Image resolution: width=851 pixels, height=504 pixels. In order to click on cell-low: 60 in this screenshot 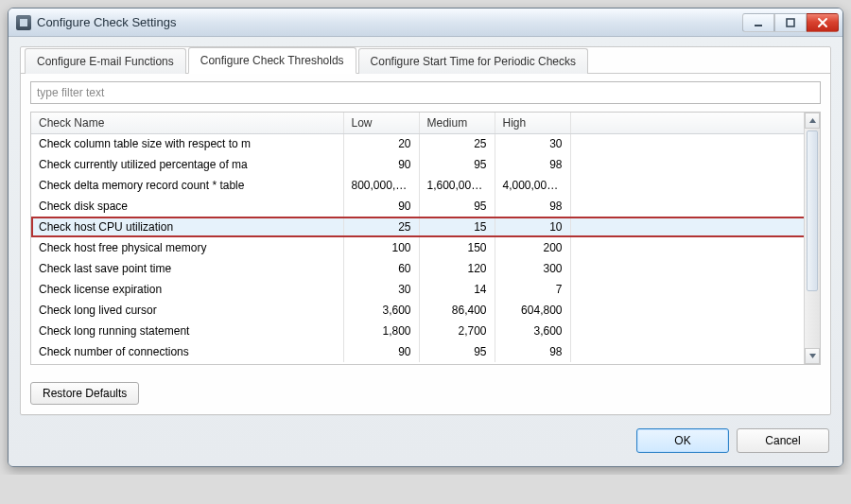, I will do `click(381, 269)`.